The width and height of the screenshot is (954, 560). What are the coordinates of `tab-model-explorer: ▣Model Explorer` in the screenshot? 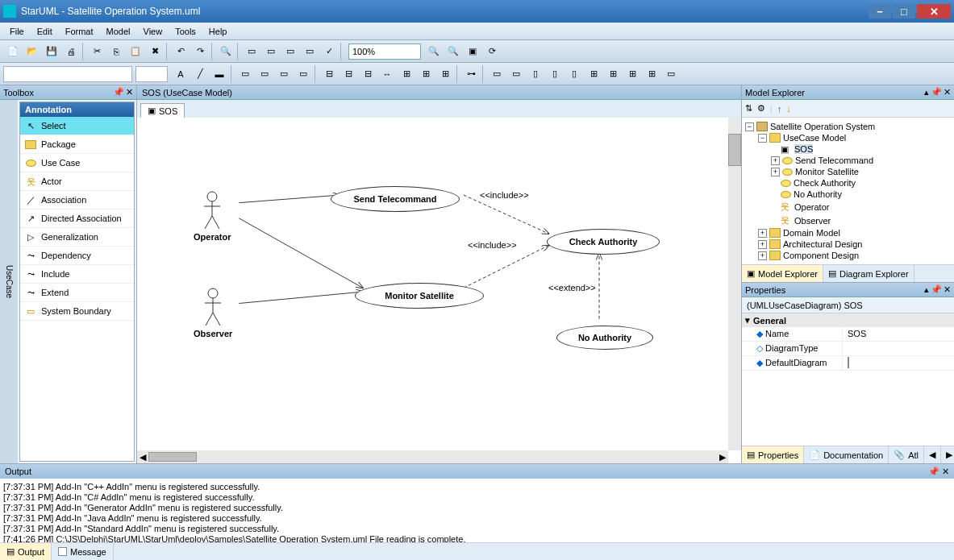 It's located at (782, 274).